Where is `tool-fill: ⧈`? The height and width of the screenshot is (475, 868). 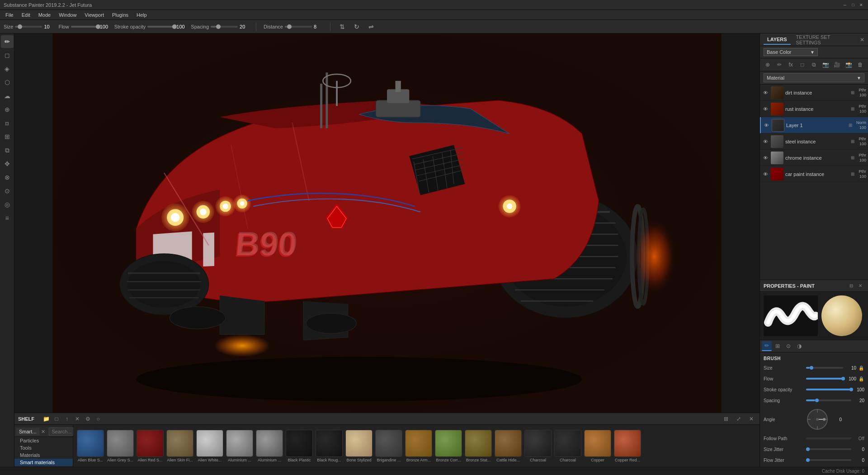 tool-fill: ⧈ is located at coordinates (7, 123).